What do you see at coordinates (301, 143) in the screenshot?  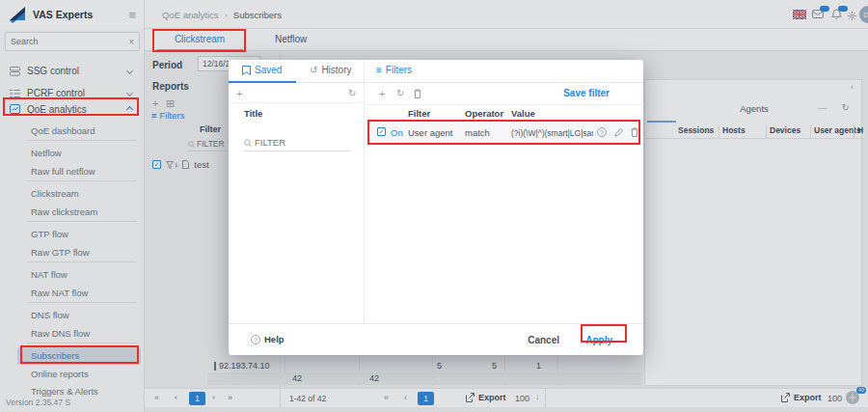 I see `saved-filter-search-input` at bounding box center [301, 143].